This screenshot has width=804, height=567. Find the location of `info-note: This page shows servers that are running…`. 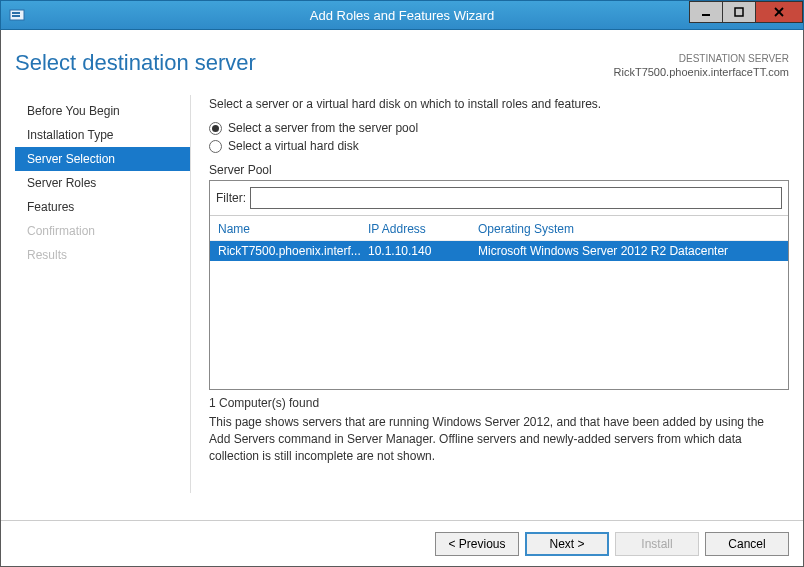

info-note: This page shows servers that are running… is located at coordinates (499, 439).